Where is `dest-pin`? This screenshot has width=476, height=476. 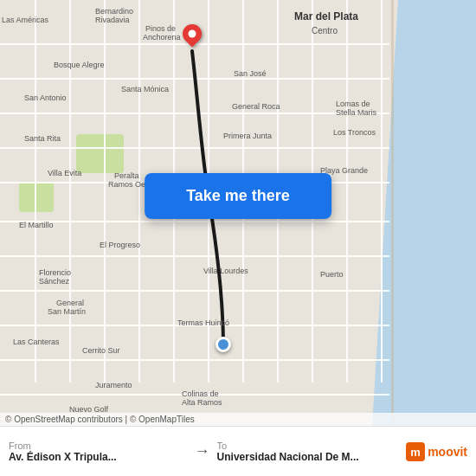
dest-pin is located at coordinates (192, 33).